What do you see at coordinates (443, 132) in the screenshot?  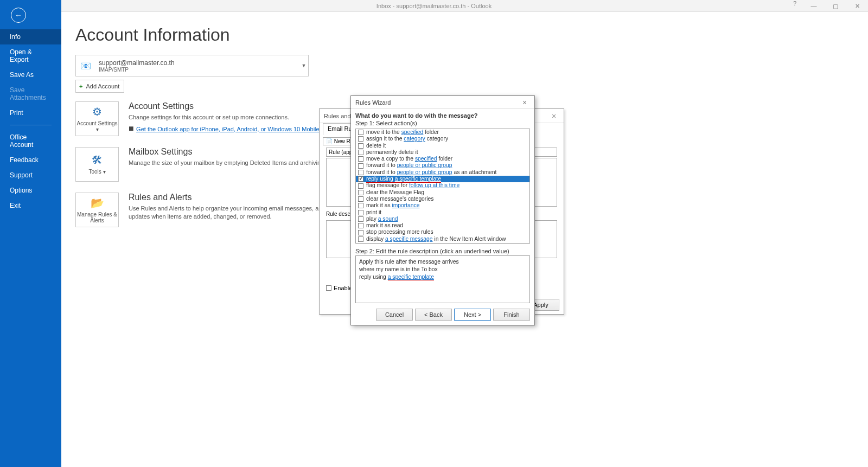 I see `action-item: move it to the specified folder` at bounding box center [443, 132].